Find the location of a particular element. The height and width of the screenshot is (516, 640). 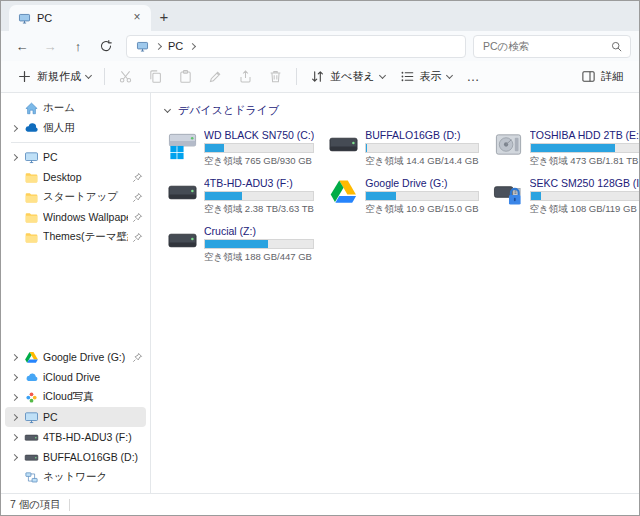

refresh-button is located at coordinates (106, 46).